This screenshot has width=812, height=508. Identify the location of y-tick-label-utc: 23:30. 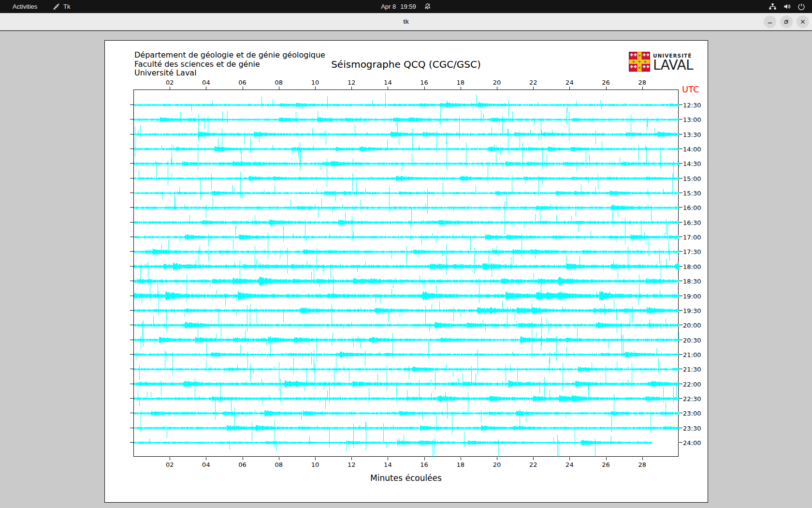
(692, 428).